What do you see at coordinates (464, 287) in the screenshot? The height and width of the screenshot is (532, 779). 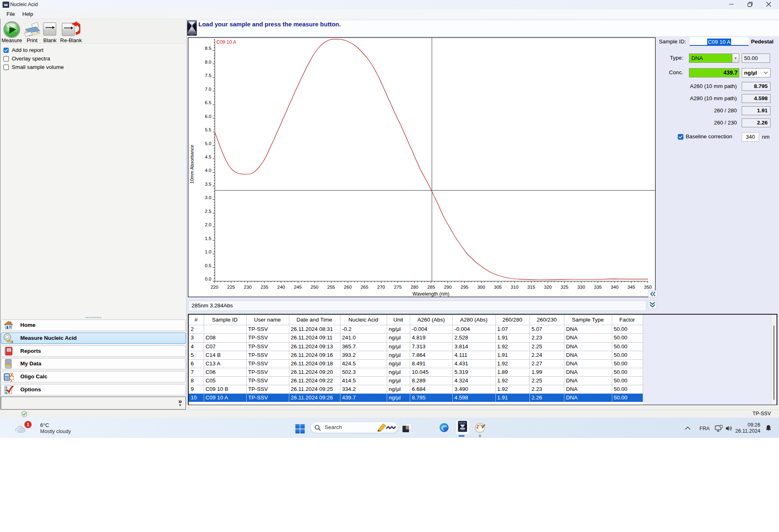 I see `svg-text: 295` at bounding box center [464, 287].